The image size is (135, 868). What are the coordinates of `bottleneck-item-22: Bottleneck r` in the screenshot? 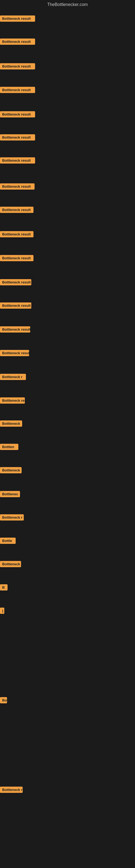 It's located at (12, 518).